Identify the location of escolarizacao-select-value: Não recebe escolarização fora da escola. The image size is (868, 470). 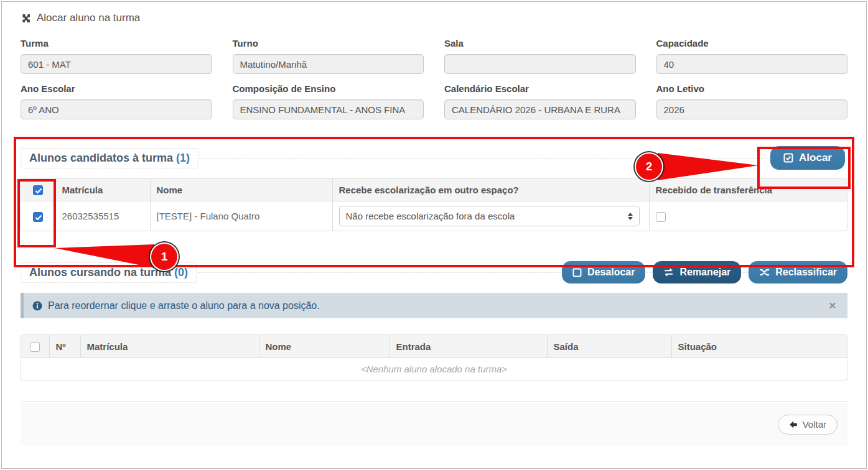
(431, 216).